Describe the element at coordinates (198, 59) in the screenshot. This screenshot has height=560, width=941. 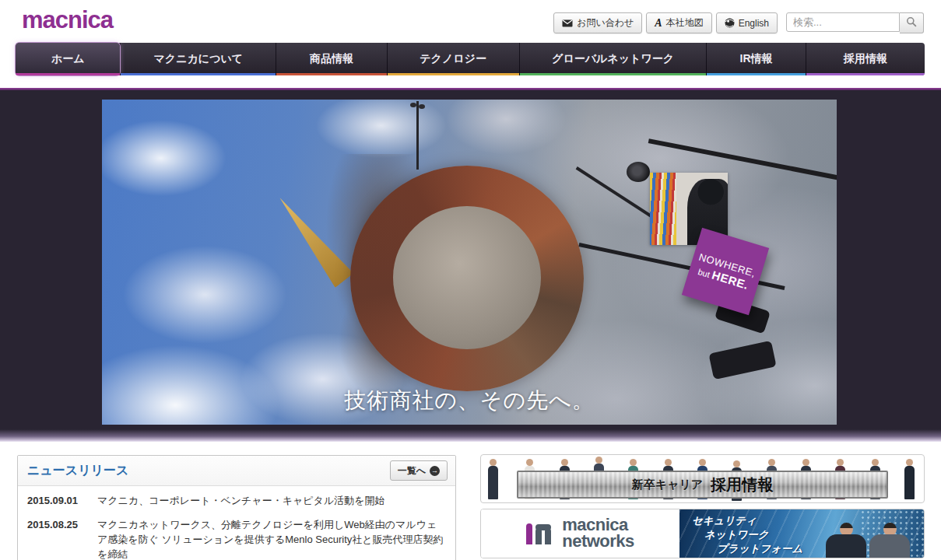
I see `nav-tab-about: マクニカについて` at that location.